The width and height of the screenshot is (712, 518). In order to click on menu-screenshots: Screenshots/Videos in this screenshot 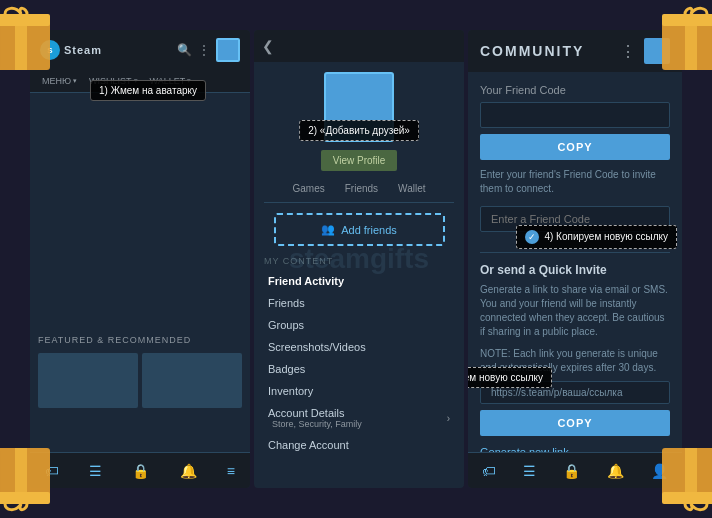, I will do `click(359, 347)`.